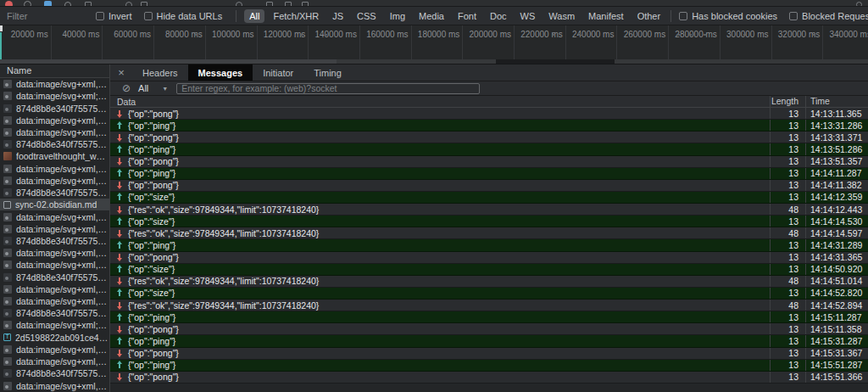 The width and height of the screenshot is (868, 392). What do you see at coordinates (837, 329) in the screenshot?
I see `message-time: 14:15:11.358` at bounding box center [837, 329].